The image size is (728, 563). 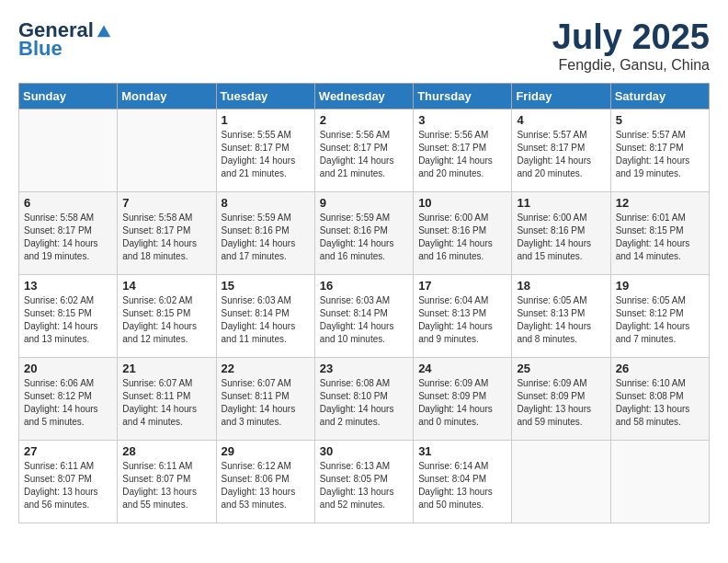 I want to click on day-of-week-header: Tuesday, so click(x=265, y=96).